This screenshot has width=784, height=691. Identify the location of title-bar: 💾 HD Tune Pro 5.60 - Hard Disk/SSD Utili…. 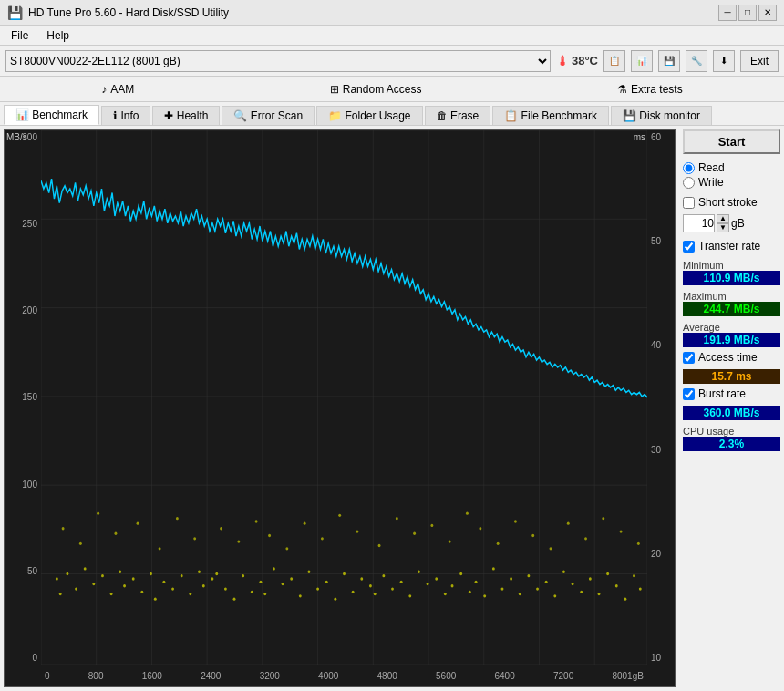
(392, 13).